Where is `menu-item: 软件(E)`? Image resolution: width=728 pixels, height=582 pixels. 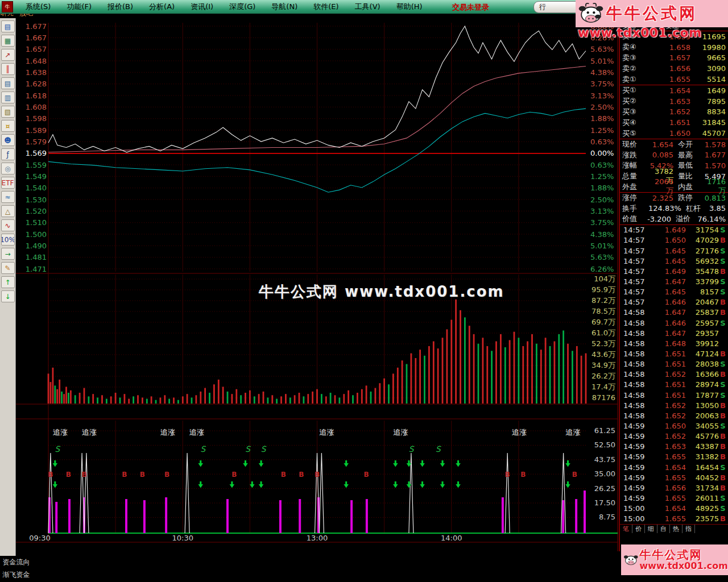
menu-item: 软件(E) is located at coordinates (326, 7).